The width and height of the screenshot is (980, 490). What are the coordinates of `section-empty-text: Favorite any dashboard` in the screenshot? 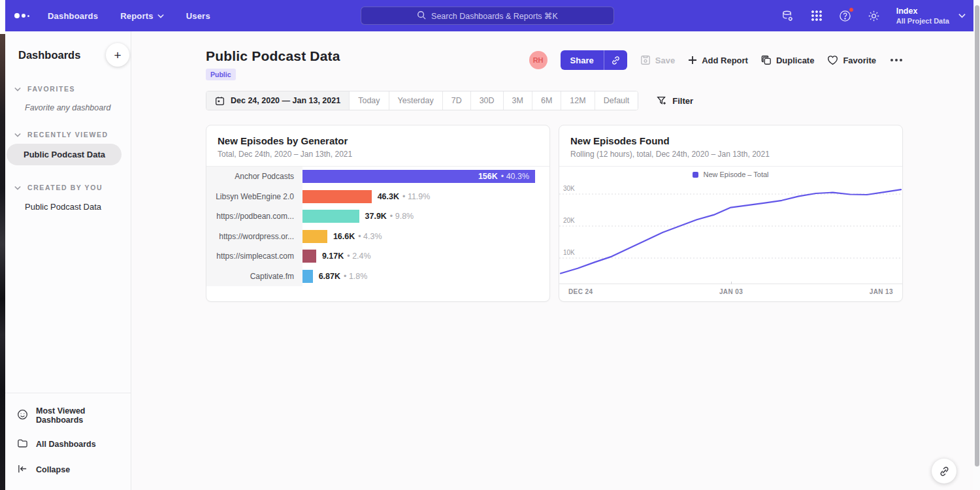 It's located at (68, 103).